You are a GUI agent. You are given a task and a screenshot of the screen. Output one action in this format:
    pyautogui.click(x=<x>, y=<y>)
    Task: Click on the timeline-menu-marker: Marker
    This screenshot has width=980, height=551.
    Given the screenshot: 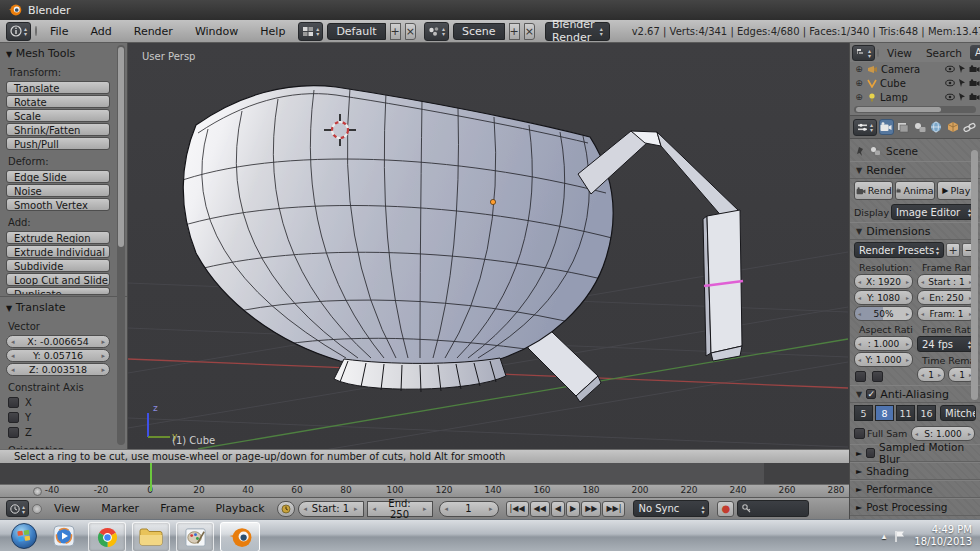 What is the action you would take?
    pyautogui.click(x=120, y=508)
    